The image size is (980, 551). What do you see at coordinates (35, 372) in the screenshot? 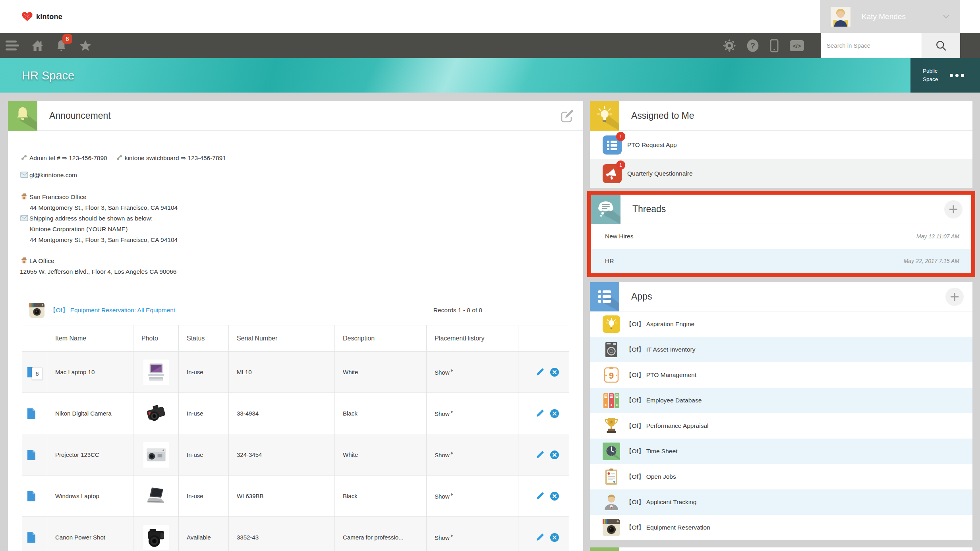
I see `record-select-cell: 6` at bounding box center [35, 372].